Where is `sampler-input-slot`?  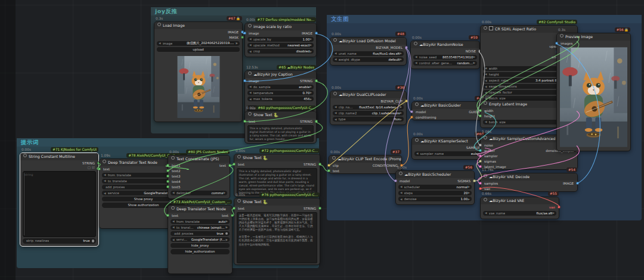 sampler-input-slot is located at coordinates (481, 156).